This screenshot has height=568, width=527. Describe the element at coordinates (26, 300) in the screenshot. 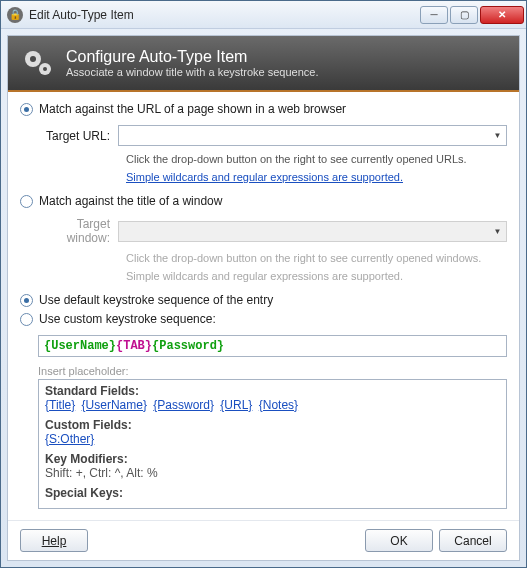

I see `default-sequence-radio` at that location.